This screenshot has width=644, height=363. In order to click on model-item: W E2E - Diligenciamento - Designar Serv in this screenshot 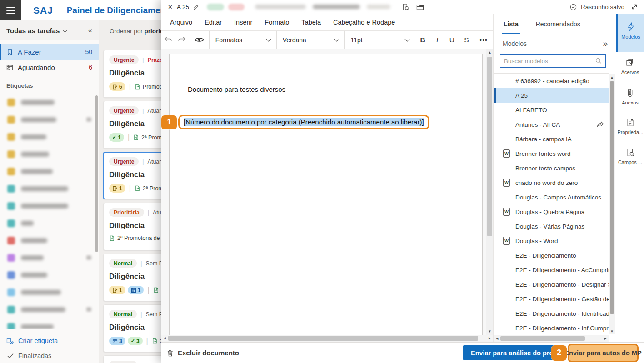, I will do `click(551, 284)`.